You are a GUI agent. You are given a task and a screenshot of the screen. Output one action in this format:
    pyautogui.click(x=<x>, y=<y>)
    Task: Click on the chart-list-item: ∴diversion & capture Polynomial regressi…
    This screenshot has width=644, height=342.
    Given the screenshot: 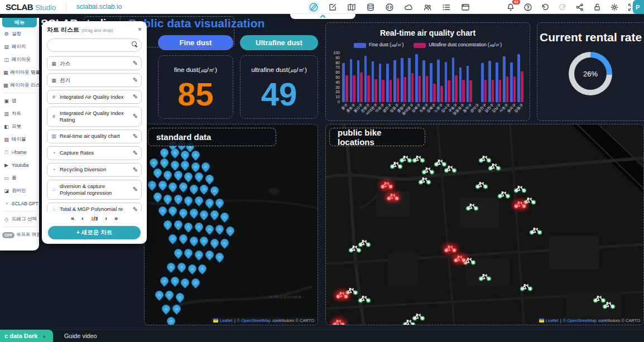 What is the action you would take?
    pyautogui.click(x=94, y=190)
    